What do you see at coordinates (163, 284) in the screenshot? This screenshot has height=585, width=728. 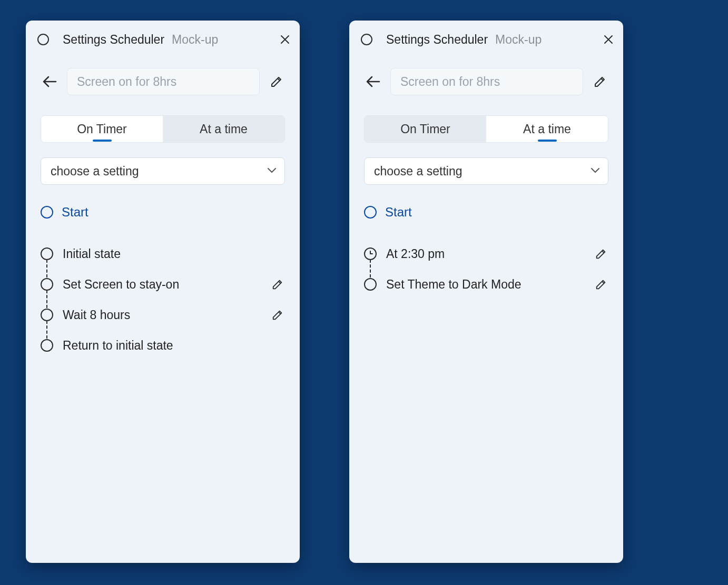 I see `step-row: Set Screen to stay-on` at bounding box center [163, 284].